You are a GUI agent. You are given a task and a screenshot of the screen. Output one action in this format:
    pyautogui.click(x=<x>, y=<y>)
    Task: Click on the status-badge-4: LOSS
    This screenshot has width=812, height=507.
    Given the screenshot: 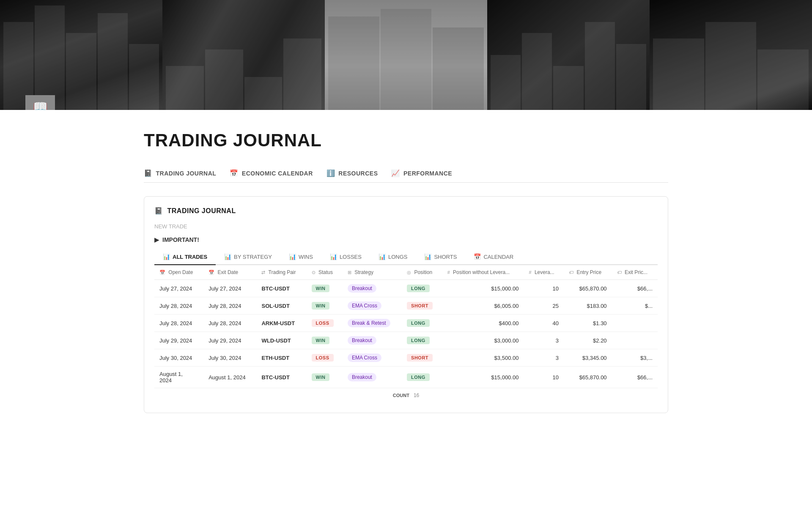 What is the action you would take?
    pyautogui.click(x=323, y=358)
    